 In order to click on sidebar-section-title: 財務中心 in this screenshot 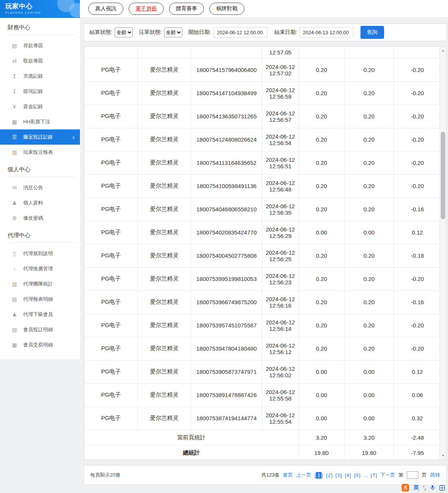, I will do `click(41, 30)`.